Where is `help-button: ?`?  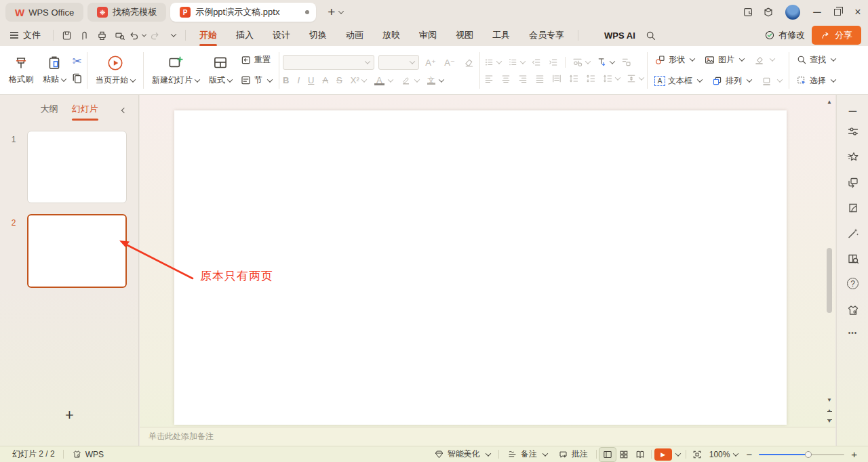 help-button: ? is located at coordinates (852, 283).